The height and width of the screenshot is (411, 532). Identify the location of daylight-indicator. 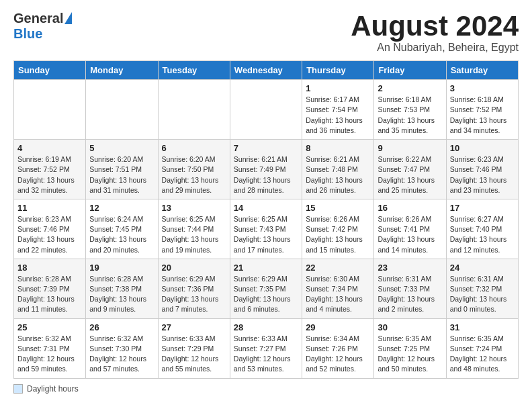
(18, 389).